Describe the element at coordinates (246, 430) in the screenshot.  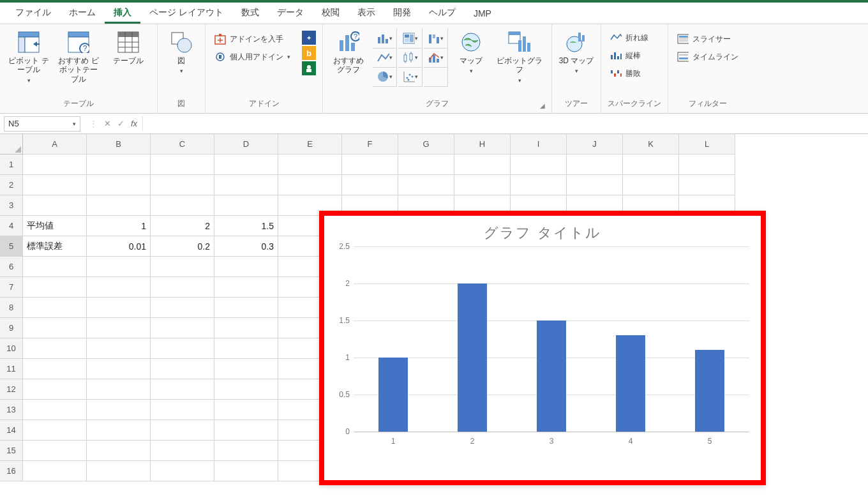
I see `cell-D14` at that location.